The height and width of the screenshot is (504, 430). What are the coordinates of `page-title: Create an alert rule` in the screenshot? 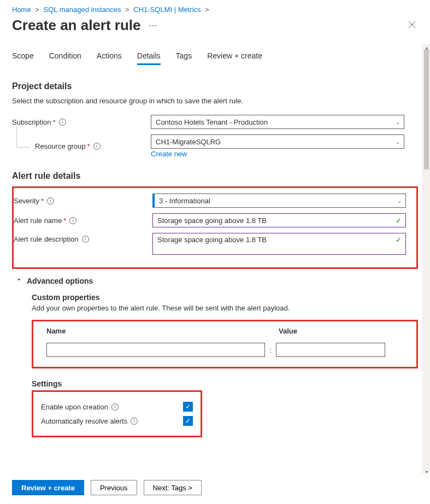 It's located at (76, 25).